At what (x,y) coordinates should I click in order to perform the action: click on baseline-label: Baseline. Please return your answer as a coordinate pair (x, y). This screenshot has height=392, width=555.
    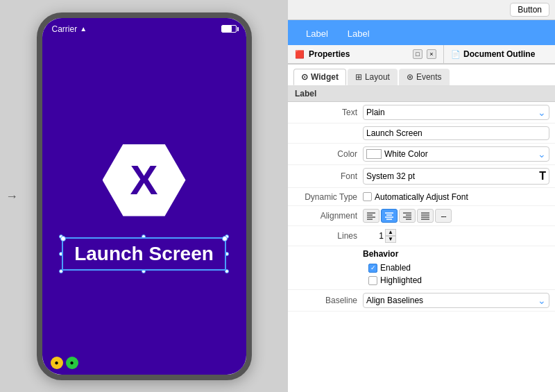
    Looking at the image, I should click on (328, 300).